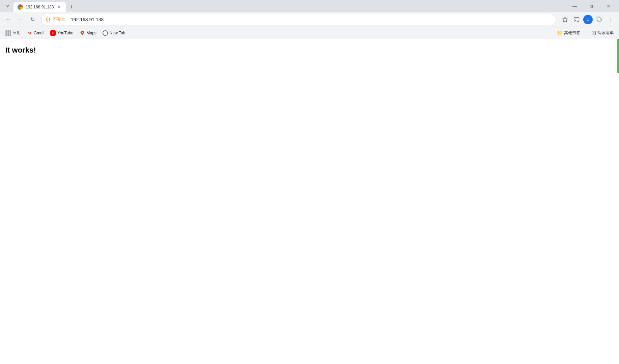  I want to click on profile-avatar: U, so click(588, 20).